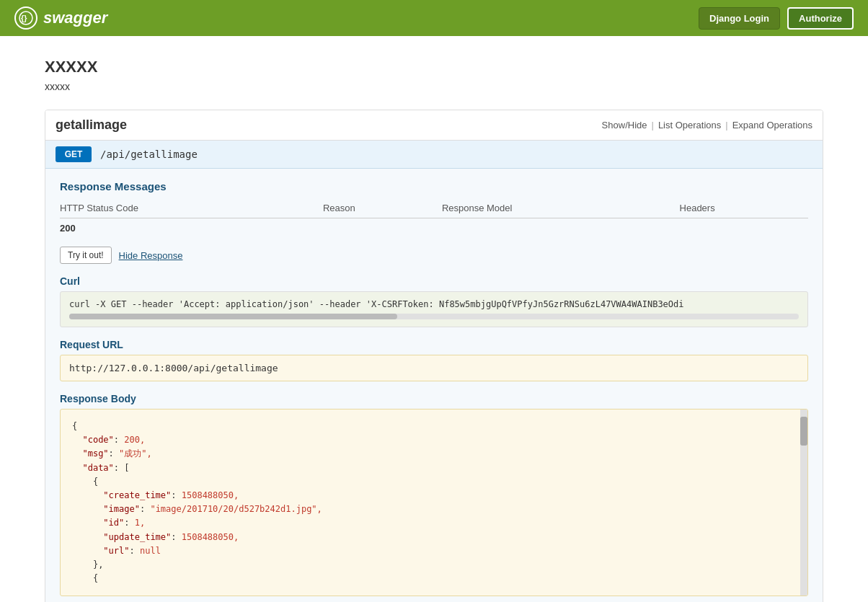  I want to click on request-url-value: http://127.0.0.1:8000/api/getallimage, so click(434, 368).